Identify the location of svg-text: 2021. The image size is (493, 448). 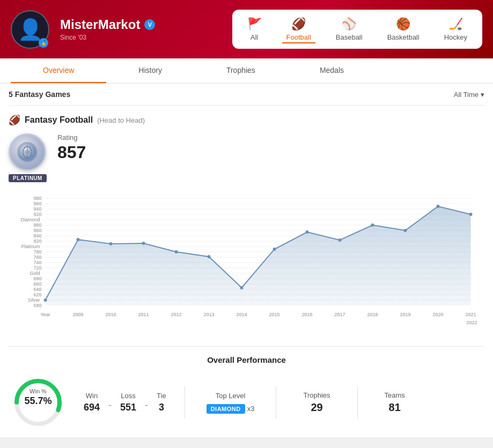
(470, 315).